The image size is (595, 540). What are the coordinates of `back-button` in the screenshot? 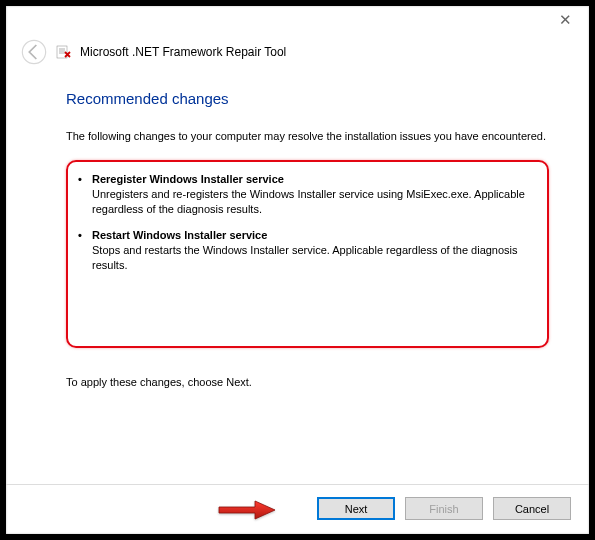 It's located at (34, 52).